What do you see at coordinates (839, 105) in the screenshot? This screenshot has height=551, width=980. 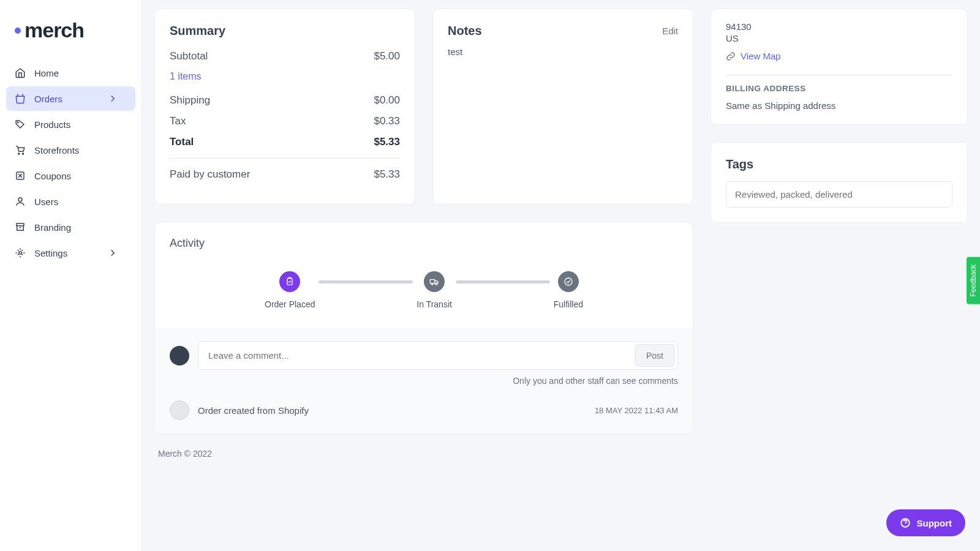 I see `billing-text: Same as Shipping address` at bounding box center [839, 105].